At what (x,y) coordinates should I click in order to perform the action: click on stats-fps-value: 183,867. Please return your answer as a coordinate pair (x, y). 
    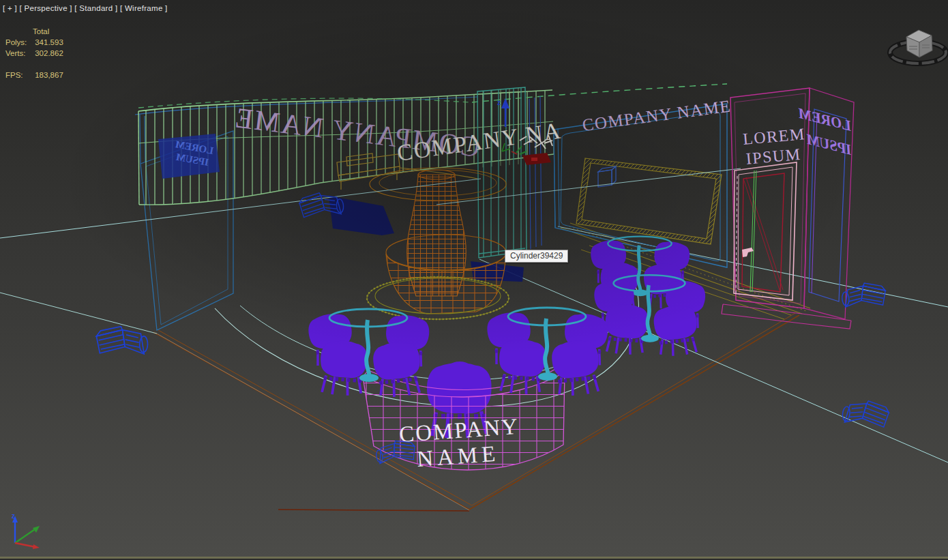
    Looking at the image, I should click on (49, 75).